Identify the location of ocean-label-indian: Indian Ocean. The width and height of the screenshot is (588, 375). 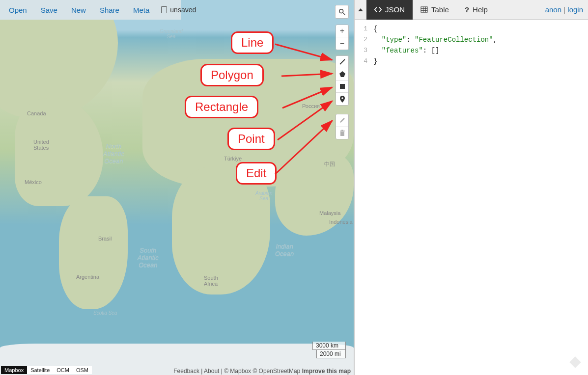
(284, 250).